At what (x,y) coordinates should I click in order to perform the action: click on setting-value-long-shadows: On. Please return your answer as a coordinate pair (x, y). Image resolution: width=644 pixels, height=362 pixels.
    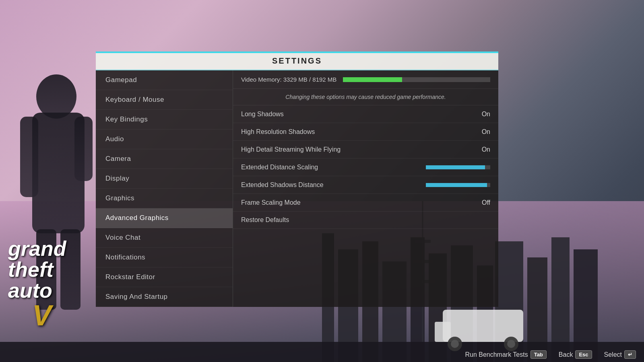
    Looking at the image, I should click on (478, 114).